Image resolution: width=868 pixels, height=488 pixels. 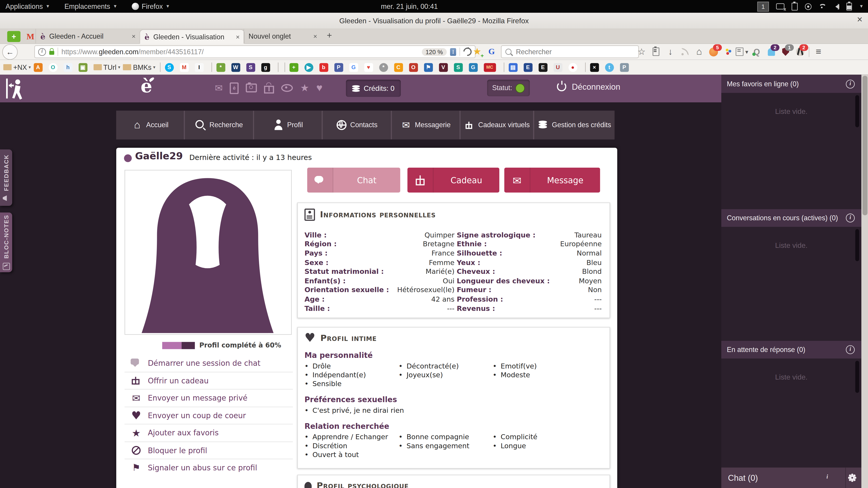 What do you see at coordinates (714, 52) in the screenshot?
I see `multi-account-fox-button: 5` at bounding box center [714, 52].